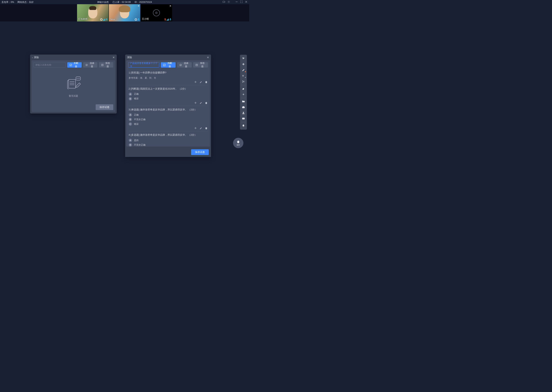  What do you see at coordinates (246, 2) in the screenshot?
I see `close-icon` at bounding box center [246, 2].